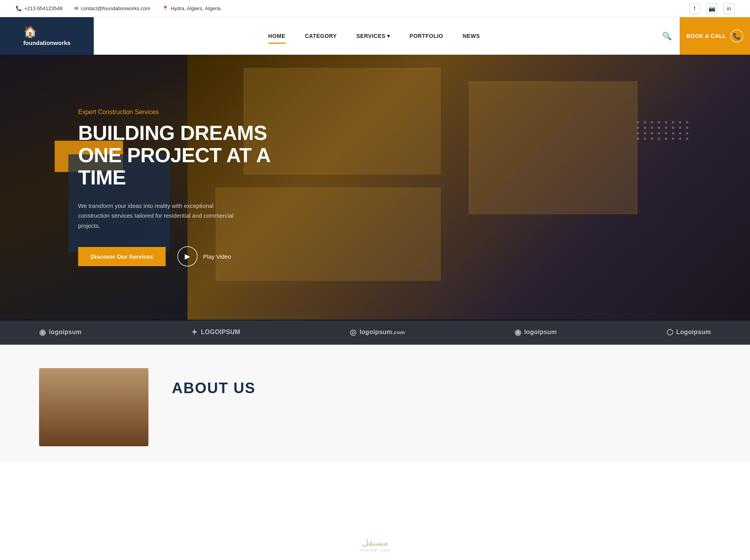 This screenshot has width=750, height=560. Describe the element at coordinates (195, 332) in the screenshot. I see `partner-2-icon: ✦` at that location.